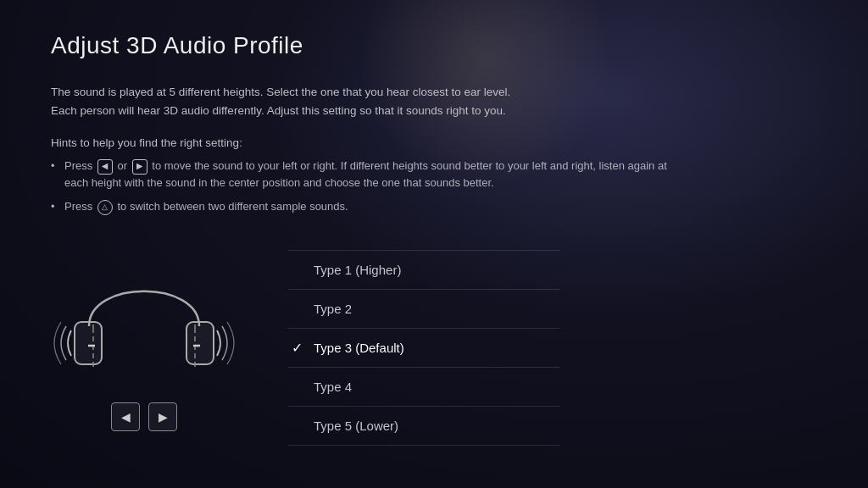 This screenshot has width=868, height=488. What do you see at coordinates (124, 166) in the screenshot?
I see `hint1-or: or` at bounding box center [124, 166].